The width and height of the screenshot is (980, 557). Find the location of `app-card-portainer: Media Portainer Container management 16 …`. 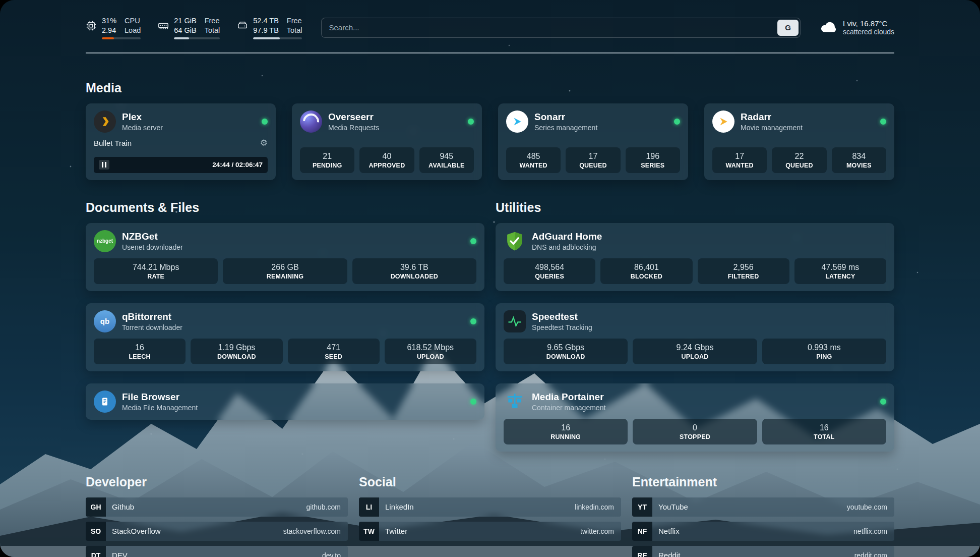

app-card-portainer: Media Portainer Container management 16 … is located at coordinates (695, 418).